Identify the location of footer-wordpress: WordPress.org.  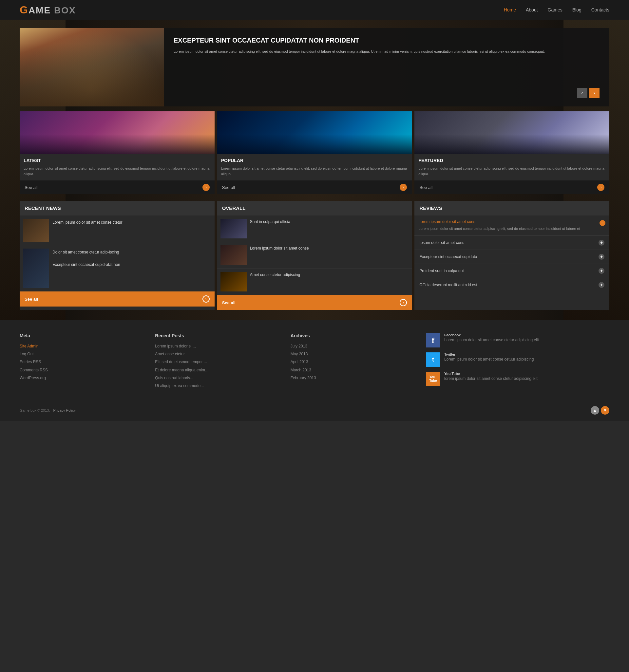
(80, 378).